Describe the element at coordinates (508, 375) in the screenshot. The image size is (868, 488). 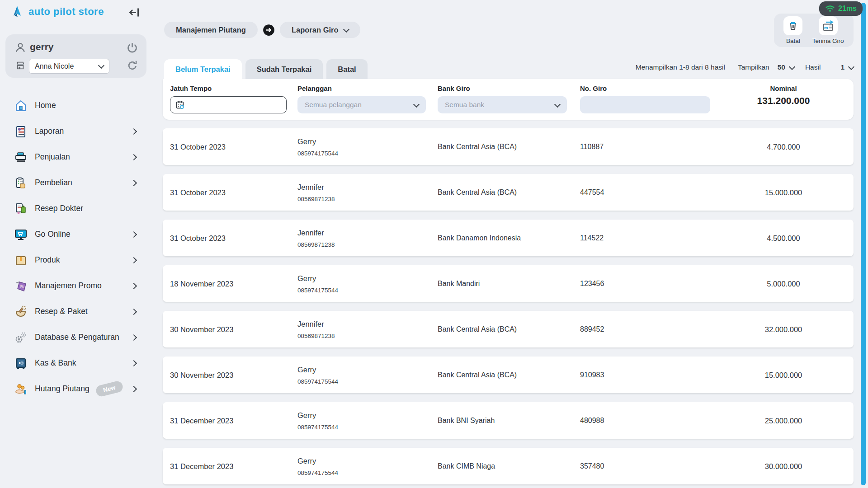
I see `table-row: 30 November 2023 Gerry 085974175544 Bank…` at that location.